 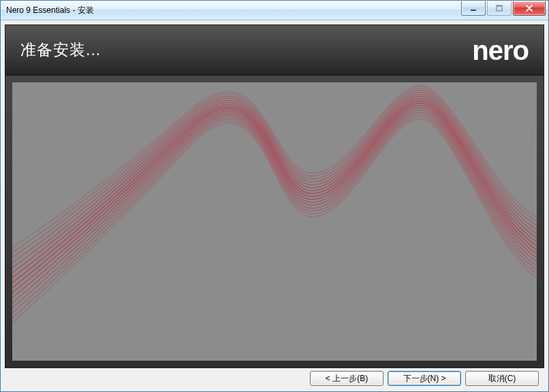 I want to click on minimize-button, so click(x=473, y=8).